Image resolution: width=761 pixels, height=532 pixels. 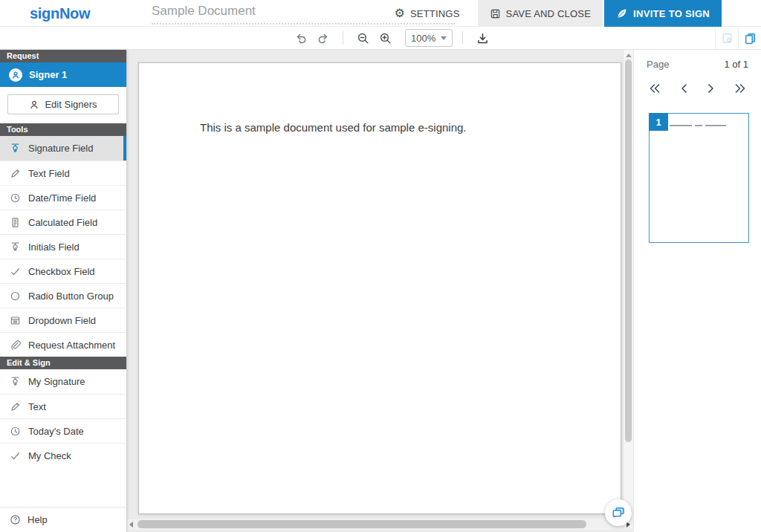 I want to click on horizontal-scrollbar, so click(x=380, y=524).